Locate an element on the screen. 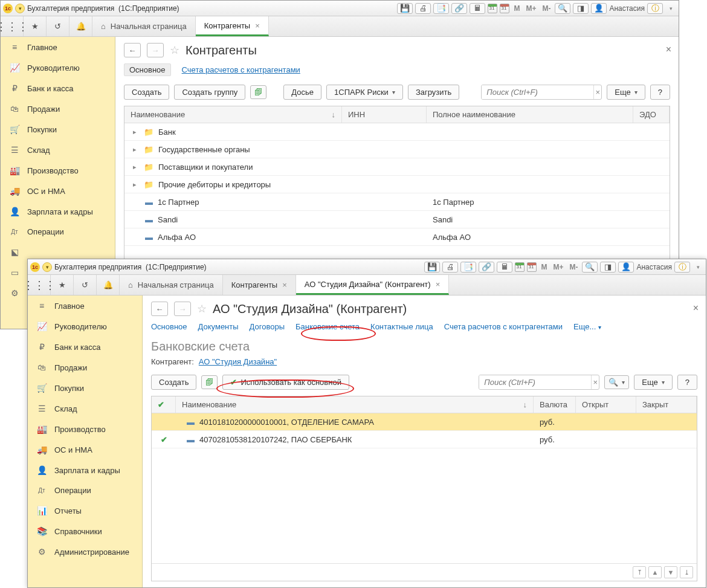 This screenshot has height=588, width=707. sidebar-item-warehouse: ☰Склад is located at coordinates (58, 150).